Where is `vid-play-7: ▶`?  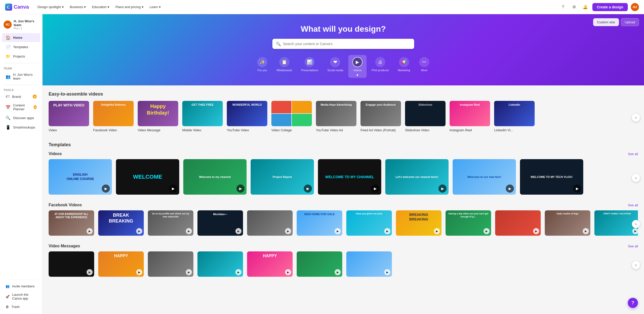 vid-play-7: ▶ is located at coordinates (510, 189).